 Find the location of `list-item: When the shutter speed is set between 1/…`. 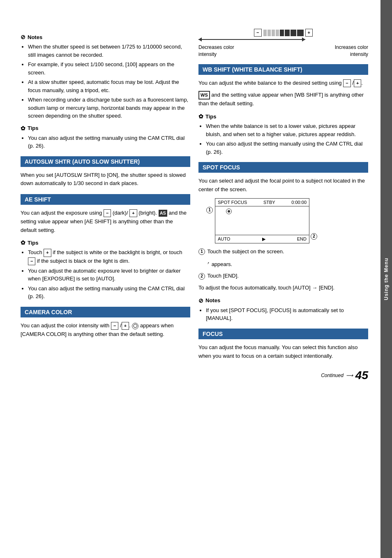

list-item: When the shutter speed is set between 1/… is located at coordinates (109, 51).